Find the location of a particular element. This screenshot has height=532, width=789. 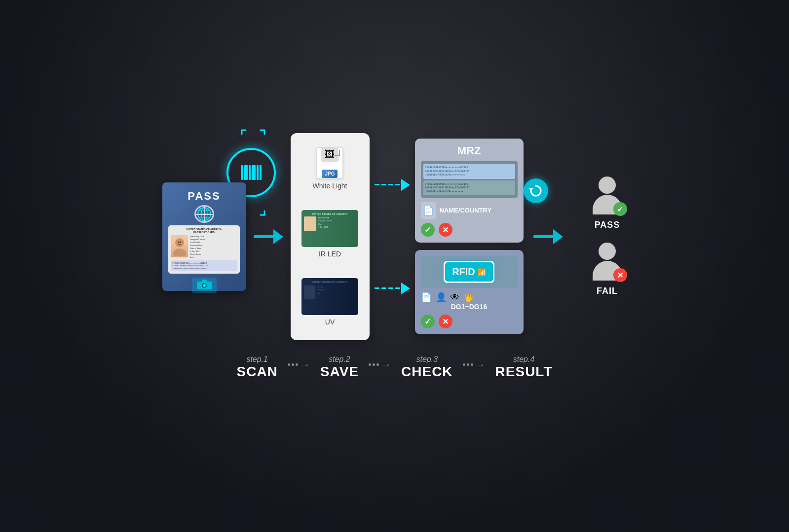

white-light-label: White Light is located at coordinates (330, 186).